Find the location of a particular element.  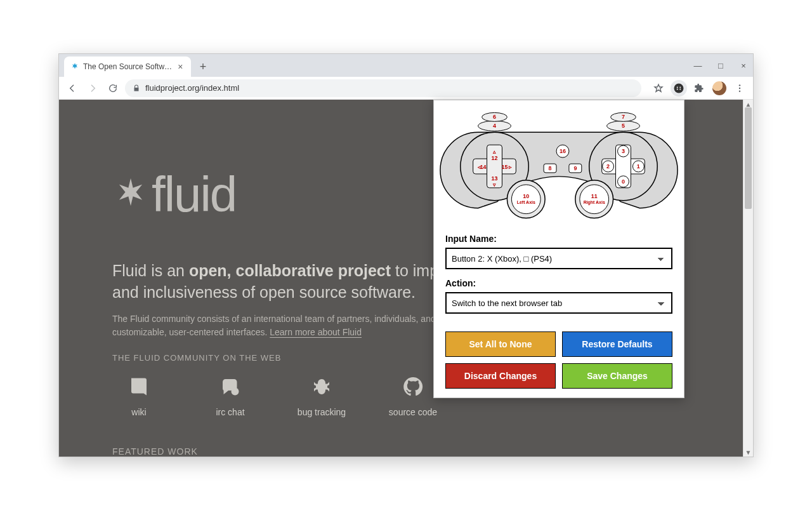

save-changes-button: Save Changes is located at coordinates (617, 376).